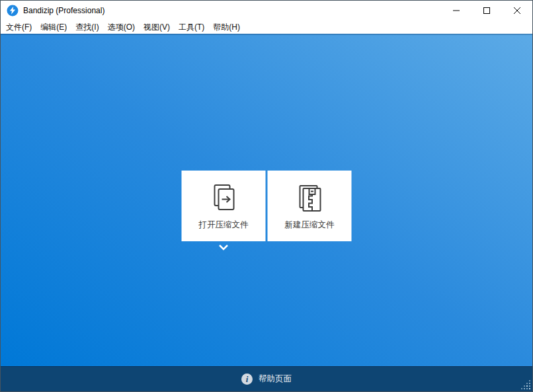 This screenshot has width=533, height=392. What do you see at coordinates (63, 11) in the screenshot?
I see `window-title: Bandizip (Professional)` at bounding box center [63, 11].